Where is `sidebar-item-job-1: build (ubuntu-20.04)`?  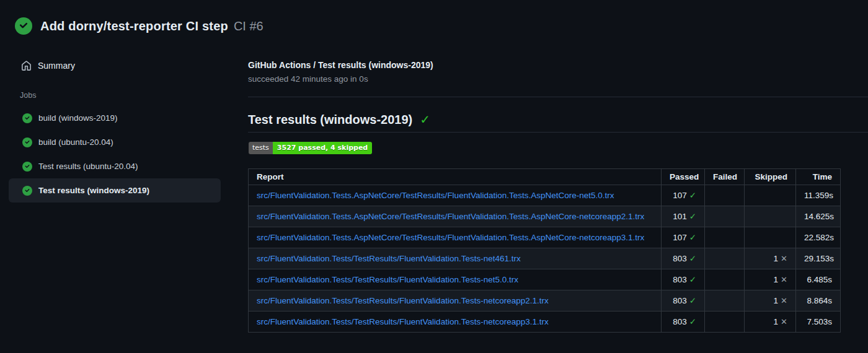 sidebar-item-job-1: build (ubuntu-20.04) is located at coordinates (115, 142).